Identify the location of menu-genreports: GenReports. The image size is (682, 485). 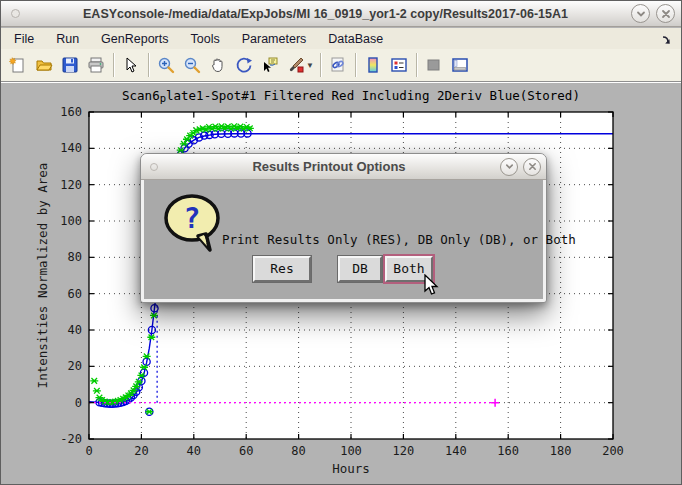
(134, 39).